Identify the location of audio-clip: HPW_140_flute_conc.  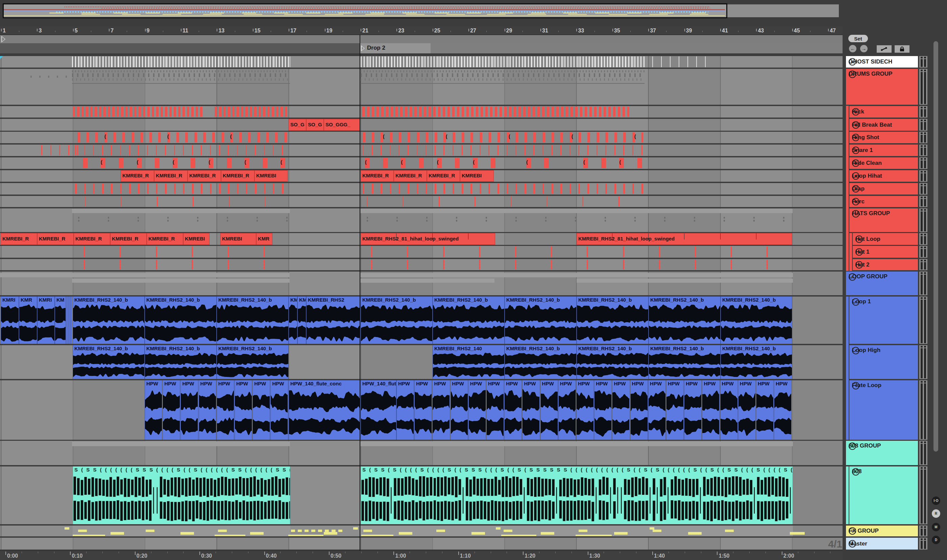
(325, 410).